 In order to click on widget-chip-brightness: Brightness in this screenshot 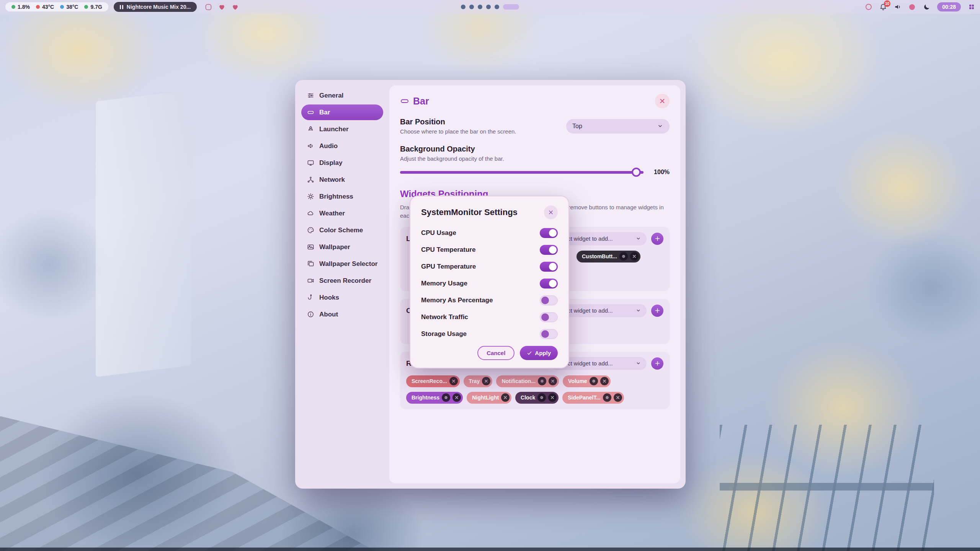, I will do `click(434, 398)`.